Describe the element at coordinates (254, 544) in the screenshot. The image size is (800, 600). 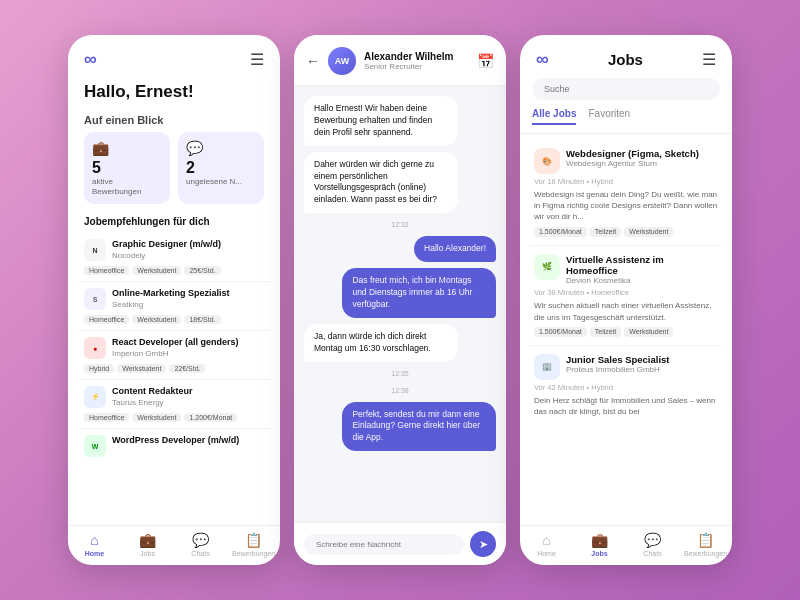
I see `nav-item-bewerbungen: 📋 Bewerbungen` at that location.